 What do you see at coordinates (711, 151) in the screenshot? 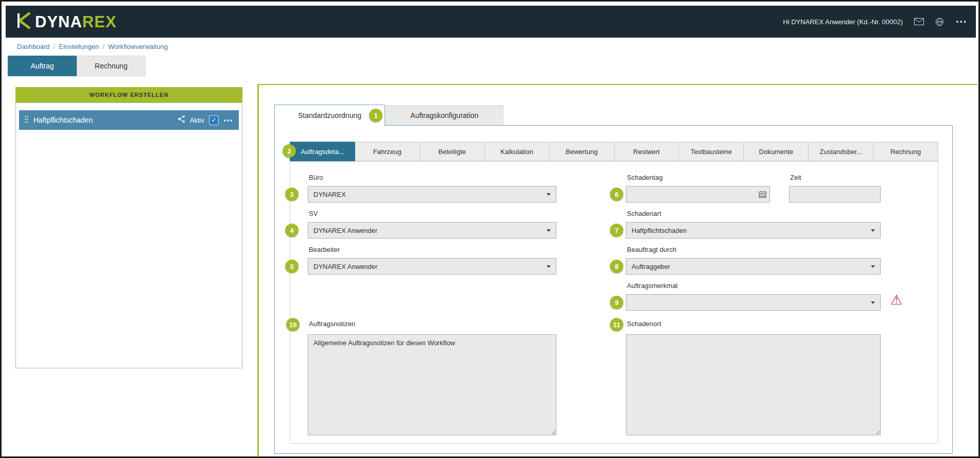
I see `subtab-textbausteine: Textbausteine` at bounding box center [711, 151].